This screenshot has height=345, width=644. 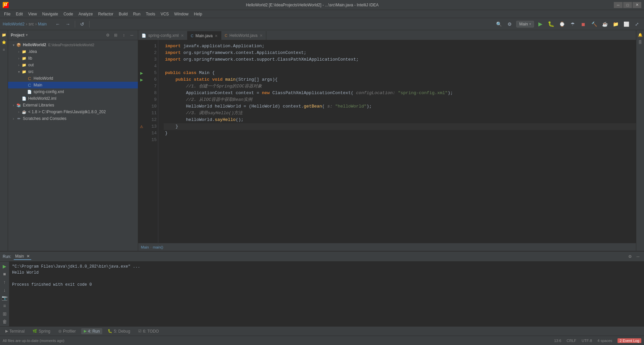 What do you see at coordinates (499, 24) in the screenshot?
I see `search-button: 🔍` at bounding box center [499, 24].